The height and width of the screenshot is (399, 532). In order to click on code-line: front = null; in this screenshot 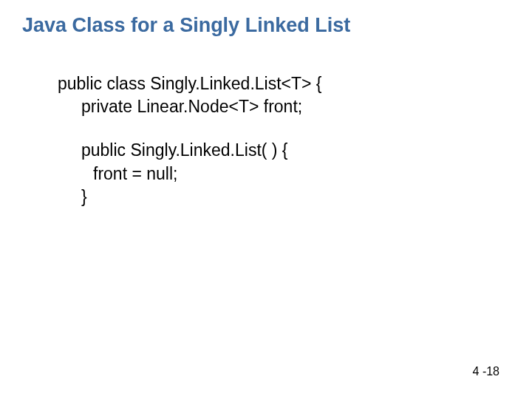, I will do `click(284, 174)`.